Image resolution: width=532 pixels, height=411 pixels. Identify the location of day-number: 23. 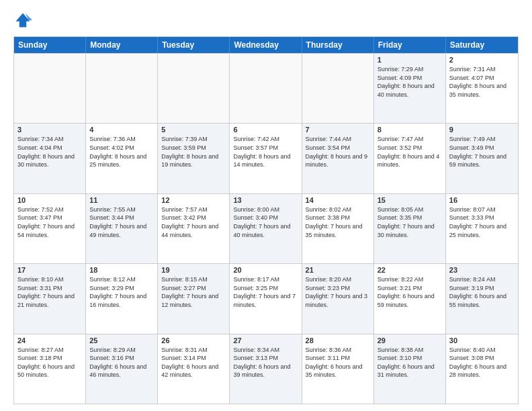
(482, 270).